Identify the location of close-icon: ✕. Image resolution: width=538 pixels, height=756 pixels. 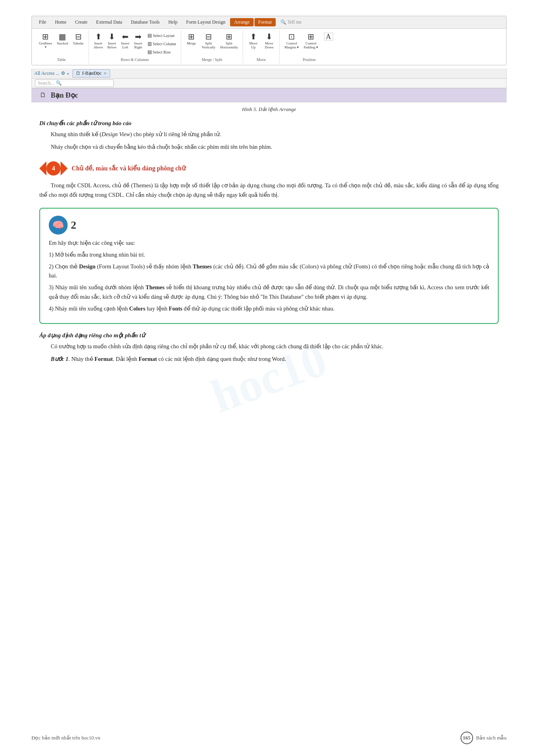
(105, 73).